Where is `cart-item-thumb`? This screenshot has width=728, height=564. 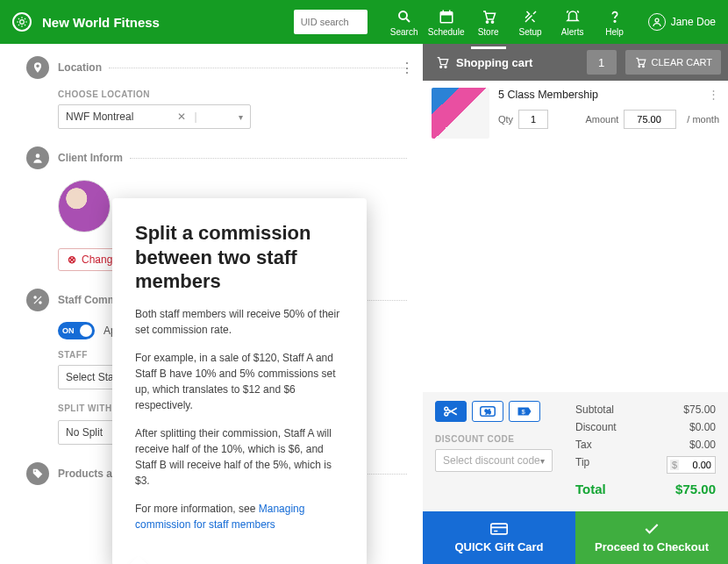
cart-item-thumb is located at coordinates (460, 113).